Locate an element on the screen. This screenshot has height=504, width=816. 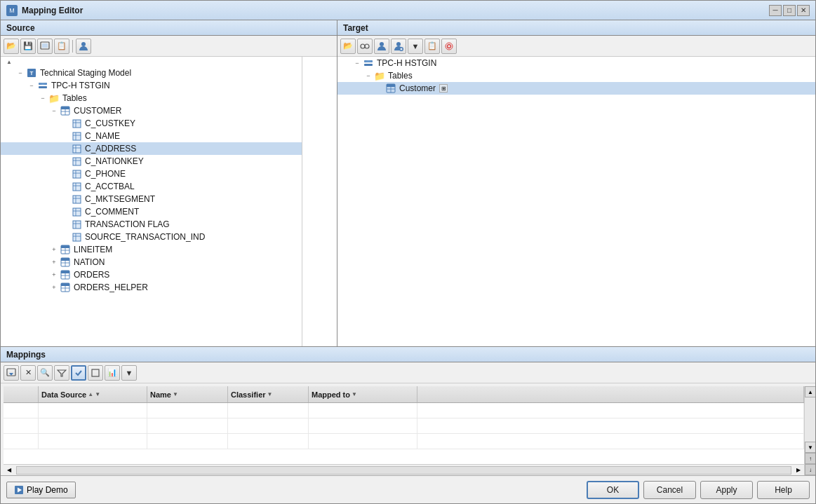
target-dropdown-btn: ▼ is located at coordinates (415, 46).